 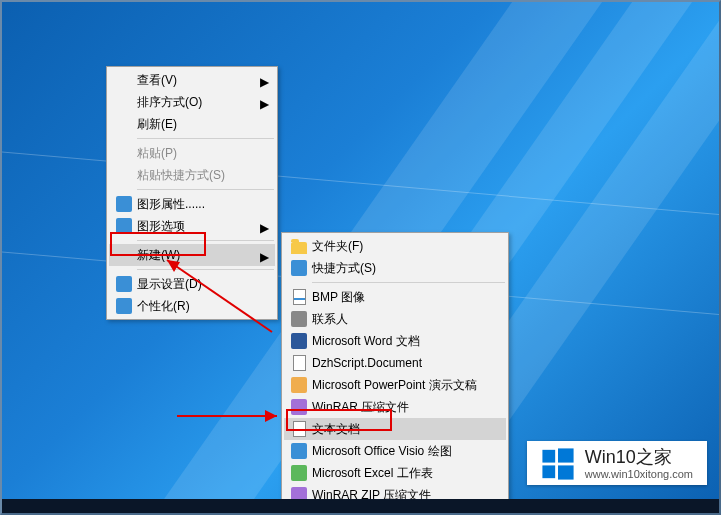 I want to click on watermark: Win10之家 www.win10xitong.com, so click(x=617, y=463).